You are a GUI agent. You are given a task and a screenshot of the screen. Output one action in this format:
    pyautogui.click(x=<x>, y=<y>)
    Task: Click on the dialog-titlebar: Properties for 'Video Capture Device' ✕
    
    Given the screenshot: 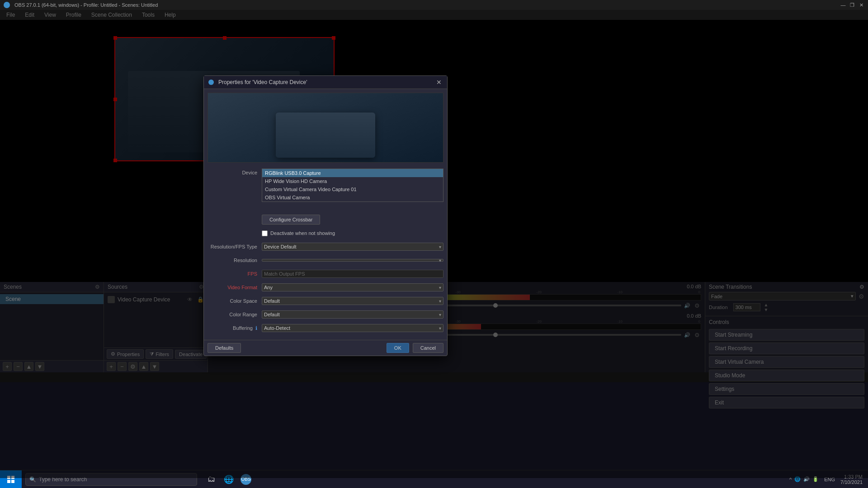 What is the action you would take?
    pyautogui.click(x=326, y=82)
    